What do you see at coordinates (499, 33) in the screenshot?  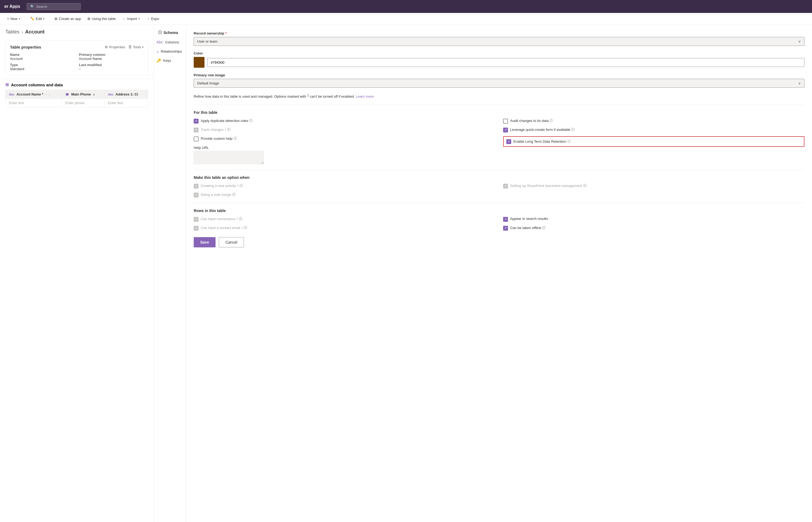 I see `record-ownership-label: Record ownership *` at bounding box center [499, 33].